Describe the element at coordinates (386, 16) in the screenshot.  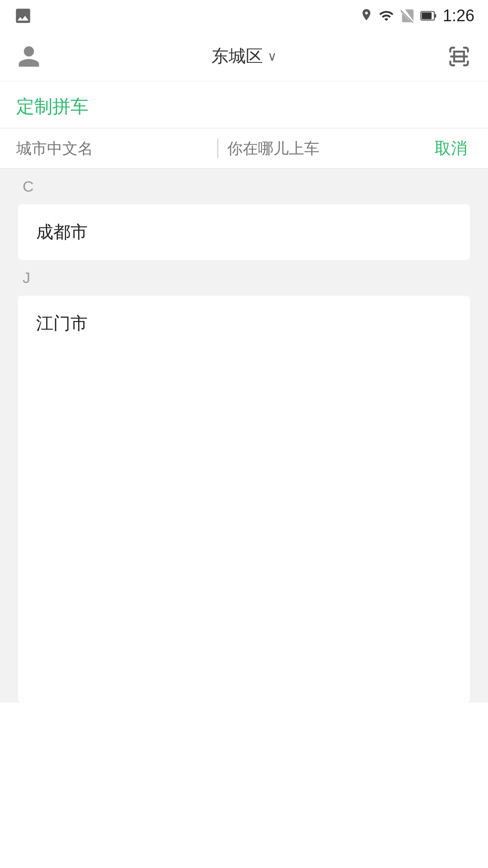
I see `wifi-icon` at that location.